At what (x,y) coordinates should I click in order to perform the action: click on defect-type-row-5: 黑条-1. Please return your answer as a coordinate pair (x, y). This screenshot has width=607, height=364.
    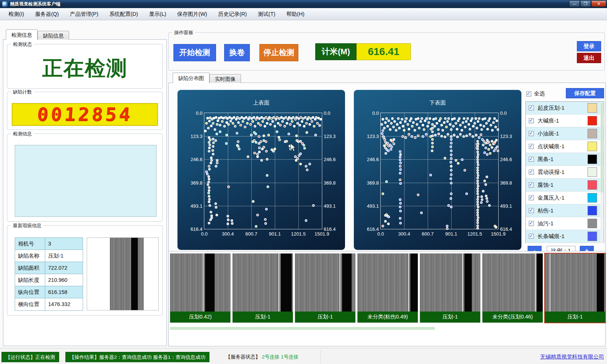
    Looking at the image, I should click on (565, 159).